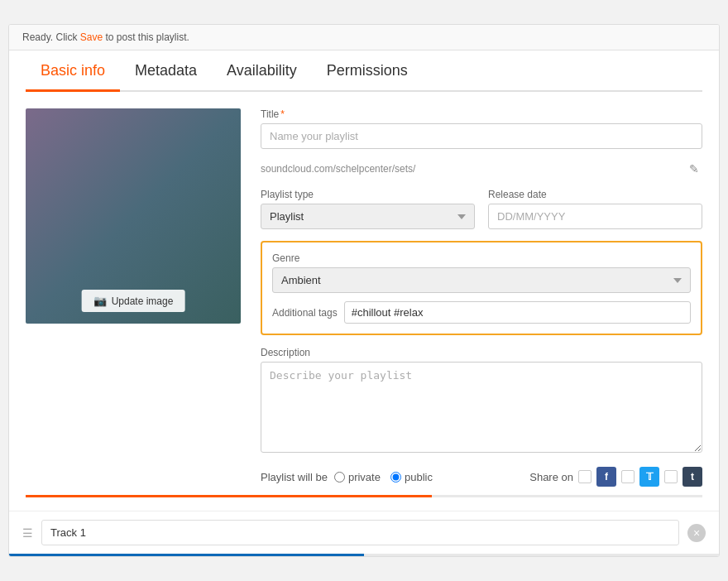 Image resolution: width=728 pixels, height=581 pixels. I want to click on save-link: Save, so click(91, 37).